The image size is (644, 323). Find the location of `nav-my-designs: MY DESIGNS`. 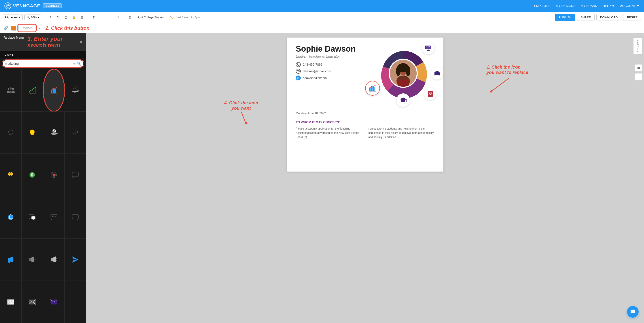

nav-my-designs: MY DESIGNS is located at coordinates (566, 6).